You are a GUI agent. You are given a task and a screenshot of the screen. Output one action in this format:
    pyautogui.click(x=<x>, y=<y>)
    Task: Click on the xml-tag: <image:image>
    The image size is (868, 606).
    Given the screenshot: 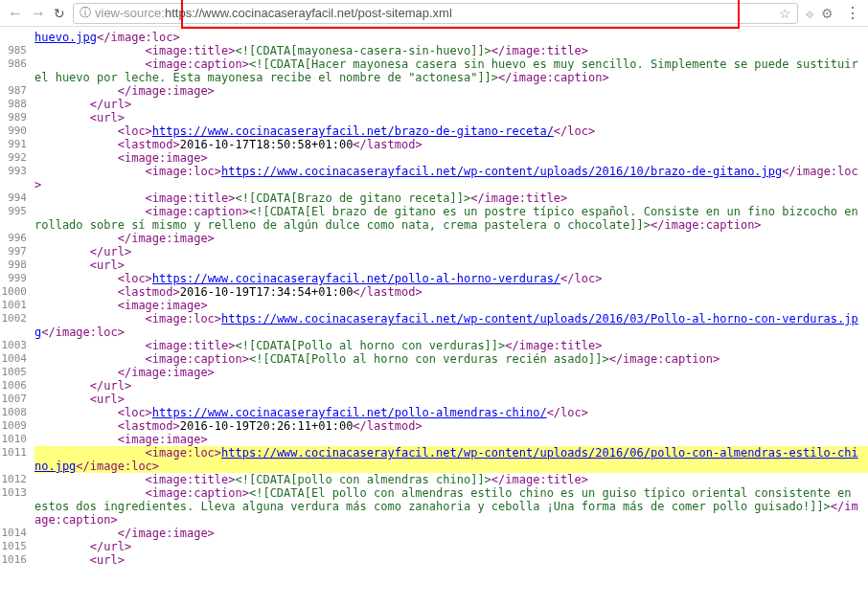 What is the action you would take?
    pyautogui.click(x=163, y=305)
    